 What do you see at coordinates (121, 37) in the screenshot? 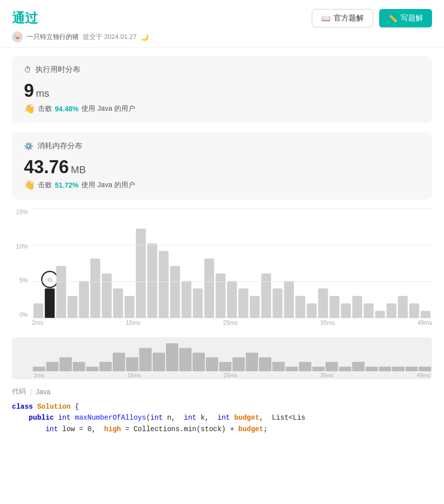
I see `submit-date: 2024.01.27` at bounding box center [121, 37].